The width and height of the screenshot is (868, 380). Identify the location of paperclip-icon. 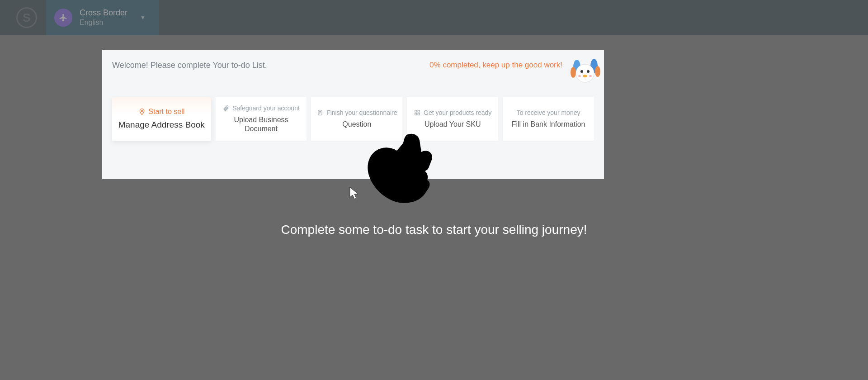
(226, 108).